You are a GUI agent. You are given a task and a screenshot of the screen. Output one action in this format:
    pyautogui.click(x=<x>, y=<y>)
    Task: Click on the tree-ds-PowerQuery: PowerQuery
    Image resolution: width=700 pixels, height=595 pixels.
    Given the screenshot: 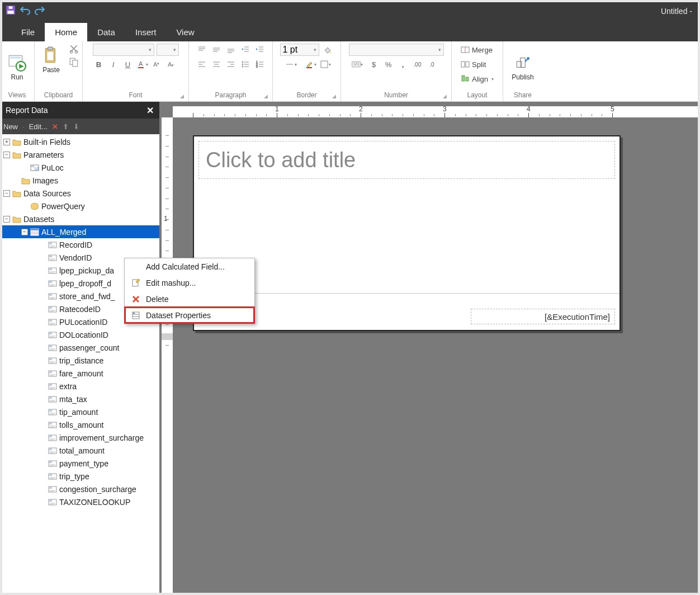 What is the action you would take?
    pyautogui.click(x=79, y=206)
    